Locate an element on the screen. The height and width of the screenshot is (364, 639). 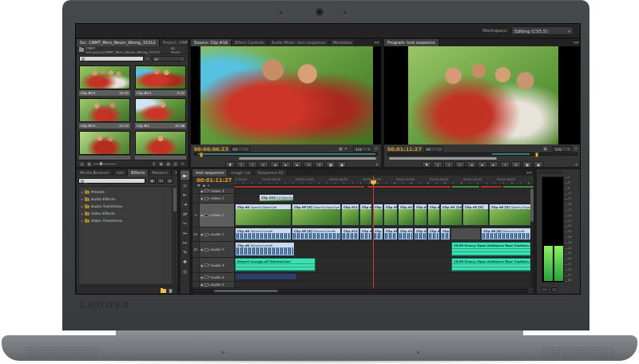
timeline-clip: Clip #13 is located at coordinates (378, 215).